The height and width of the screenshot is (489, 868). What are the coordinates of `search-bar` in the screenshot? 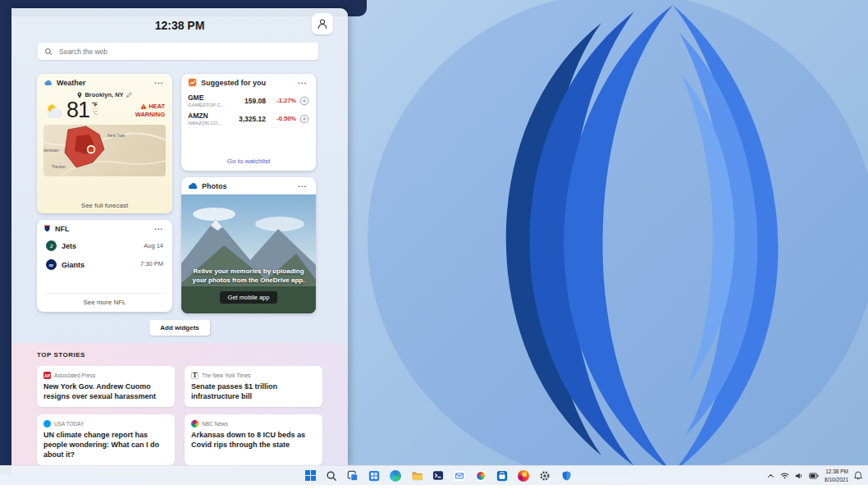 It's located at (178, 51).